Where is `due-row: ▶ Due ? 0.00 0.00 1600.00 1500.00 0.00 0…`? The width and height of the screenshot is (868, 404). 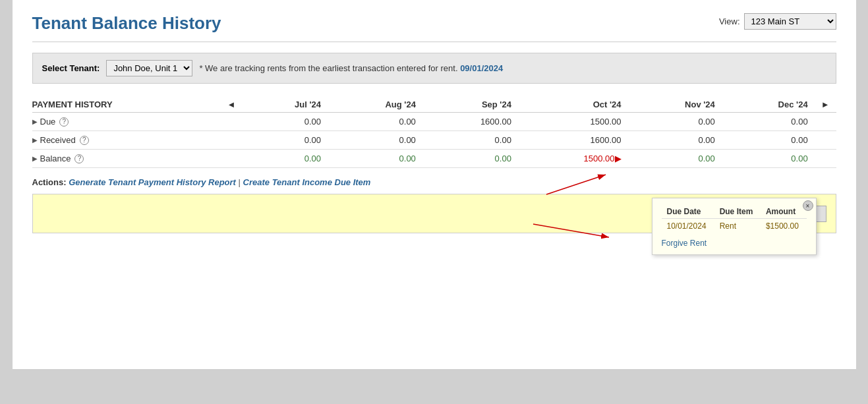
due-row: ▶ Due ? 0.00 0.00 1600.00 1500.00 0.00 0… is located at coordinates (434, 122).